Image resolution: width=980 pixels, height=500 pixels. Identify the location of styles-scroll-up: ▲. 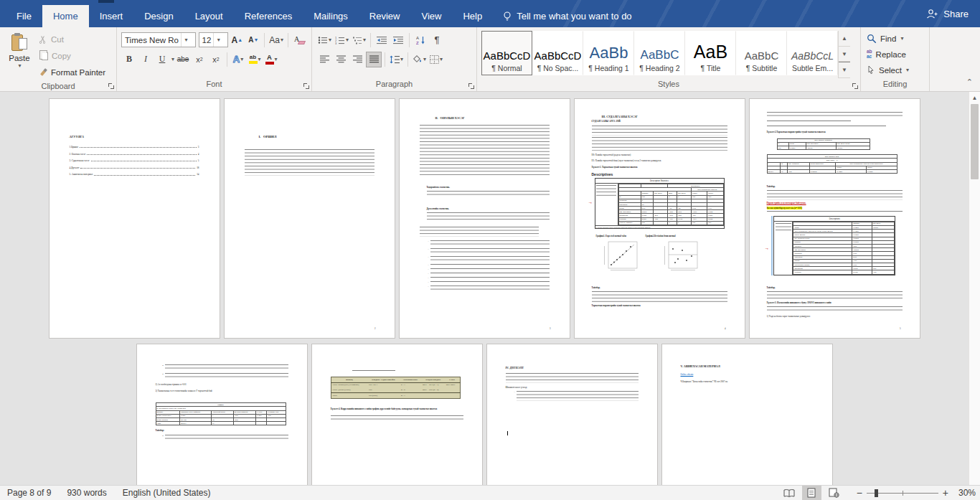
(844, 39).